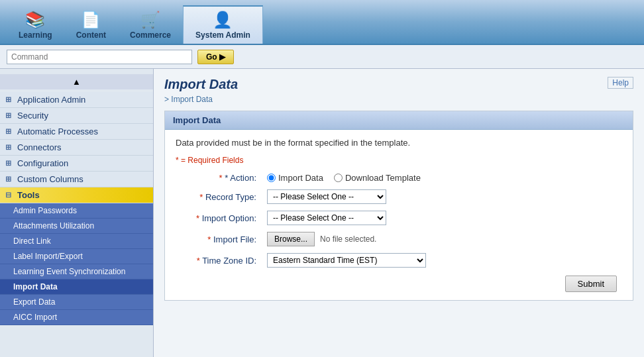  Describe the element at coordinates (445, 178) in the screenshot. I see `action-field: Import Data Download Template` at that location.